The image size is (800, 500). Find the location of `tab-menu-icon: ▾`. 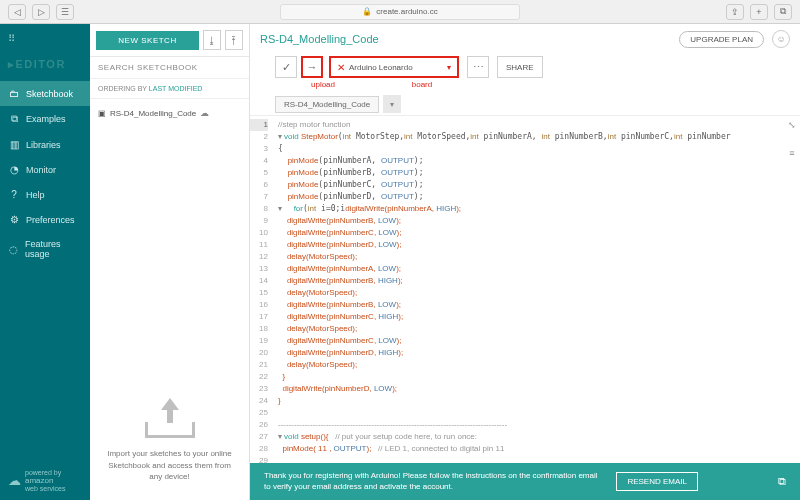

tab-menu-icon: ▾ is located at coordinates (392, 104).